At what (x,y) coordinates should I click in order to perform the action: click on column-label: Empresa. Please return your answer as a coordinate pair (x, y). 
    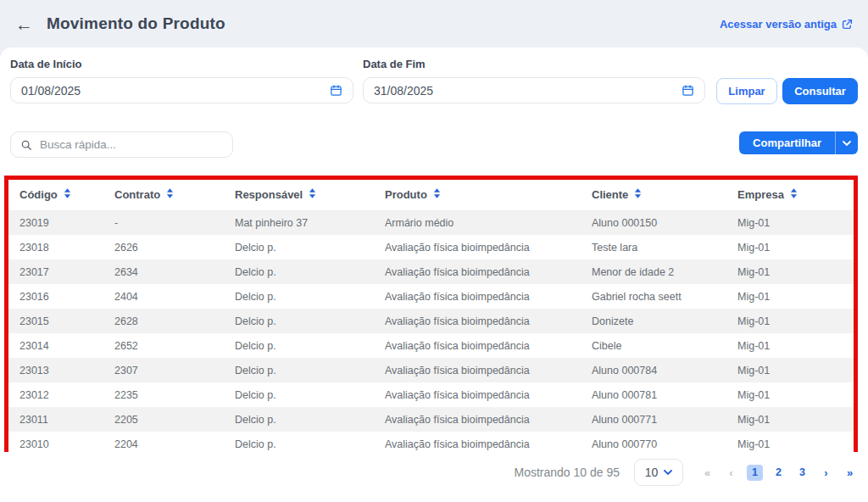
    Looking at the image, I should click on (761, 195).